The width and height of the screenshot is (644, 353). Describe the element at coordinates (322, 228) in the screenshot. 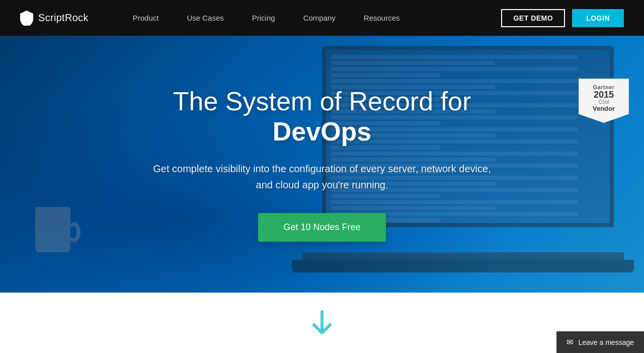

I see `cta-button: Get 10 Nodes Free` at that location.